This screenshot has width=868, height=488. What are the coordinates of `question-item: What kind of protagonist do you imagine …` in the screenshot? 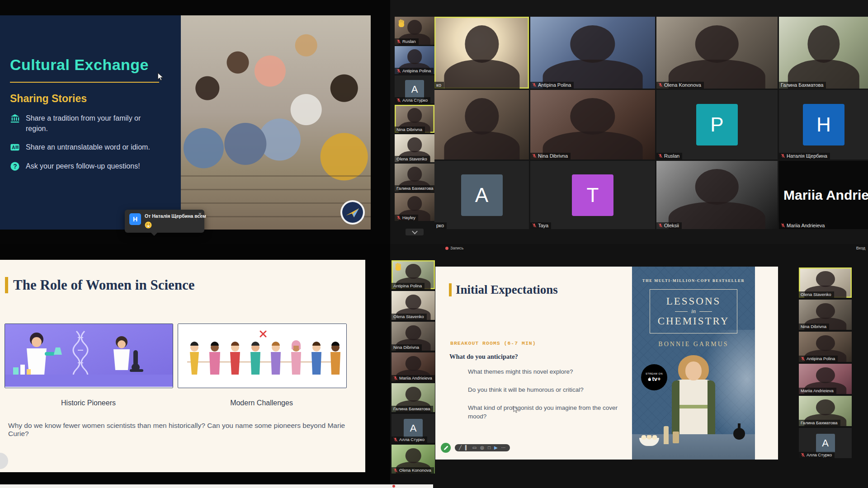 It's located at (543, 412).